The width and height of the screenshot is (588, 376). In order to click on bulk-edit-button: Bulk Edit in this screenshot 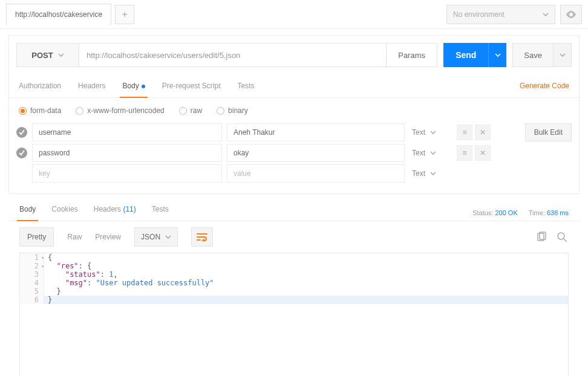, I will do `click(548, 132)`.